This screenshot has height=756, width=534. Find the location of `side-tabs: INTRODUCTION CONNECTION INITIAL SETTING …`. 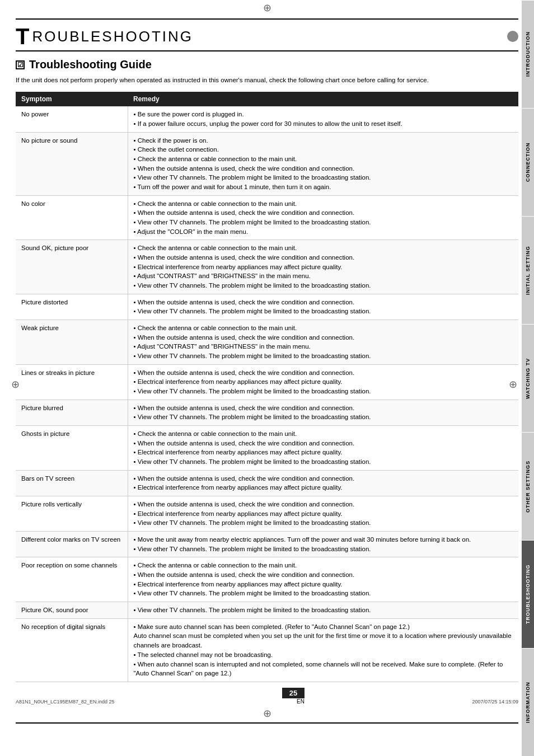

side-tabs: INTRODUCTION CONNECTION INITIAL SETTING … is located at coordinates (528, 378).